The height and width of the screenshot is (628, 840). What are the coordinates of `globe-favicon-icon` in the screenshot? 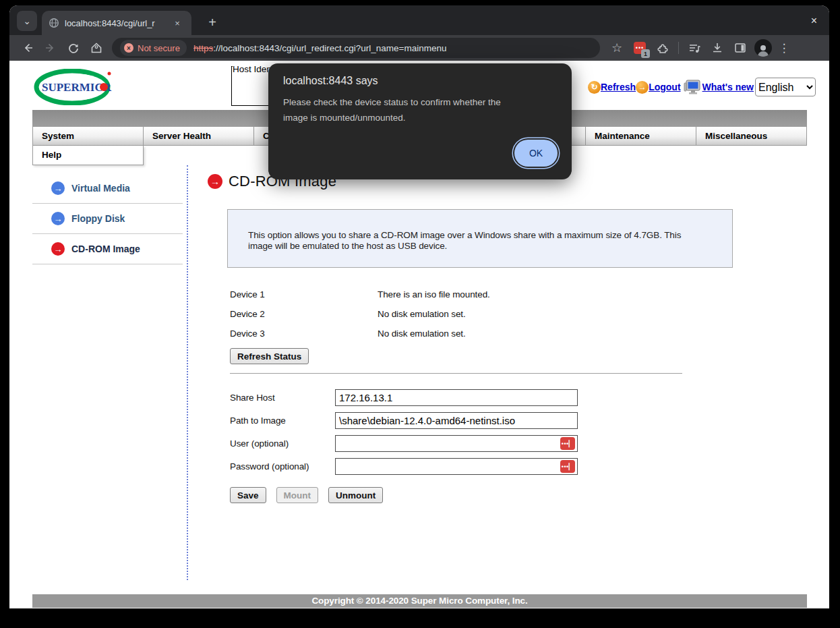 It's located at (54, 23).